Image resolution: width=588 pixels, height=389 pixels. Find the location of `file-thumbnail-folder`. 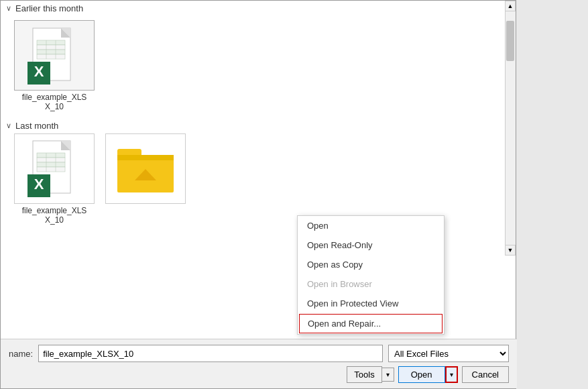

file-thumbnail-folder is located at coordinates (145, 169).